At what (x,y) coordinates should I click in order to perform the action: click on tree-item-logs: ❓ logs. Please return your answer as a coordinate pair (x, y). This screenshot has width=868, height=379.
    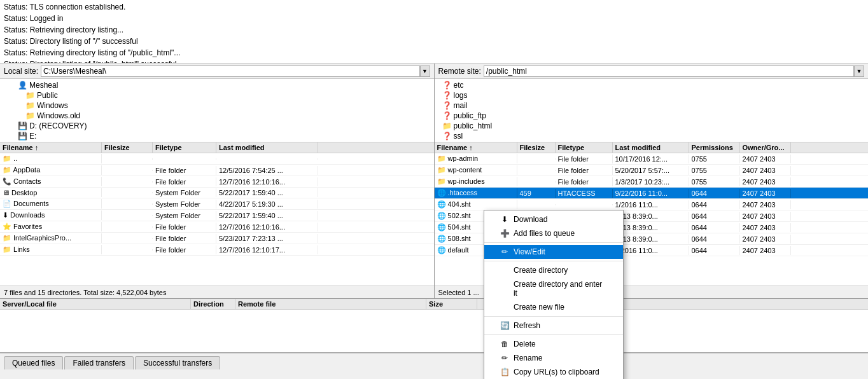
    Looking at the image, I should click on (652, 95).